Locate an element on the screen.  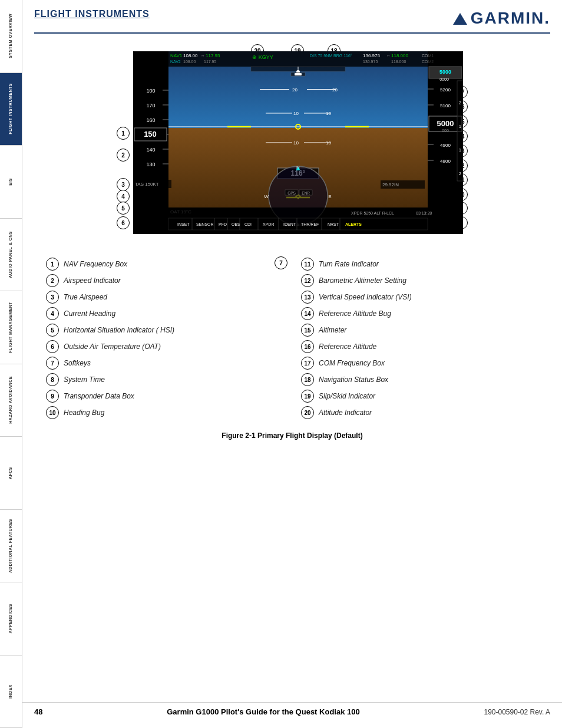
legend-number: 7 is located at coordinates (52, 363).